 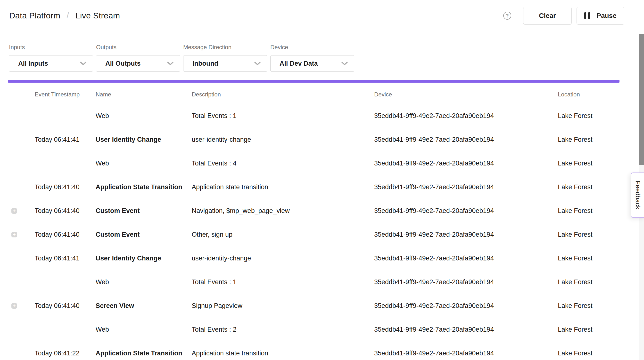 What do you see at coordinates (314, 93) in the screenshot?
I see `table-header-row: Event Timestamp Name Description Device …` at bounding box center [314, 93].